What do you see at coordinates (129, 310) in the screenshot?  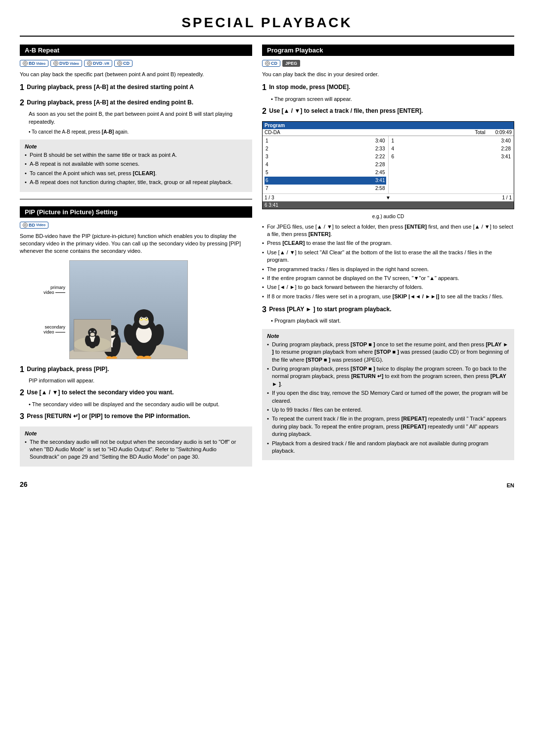 I see `pip-image` at bounding box center [129, 310].